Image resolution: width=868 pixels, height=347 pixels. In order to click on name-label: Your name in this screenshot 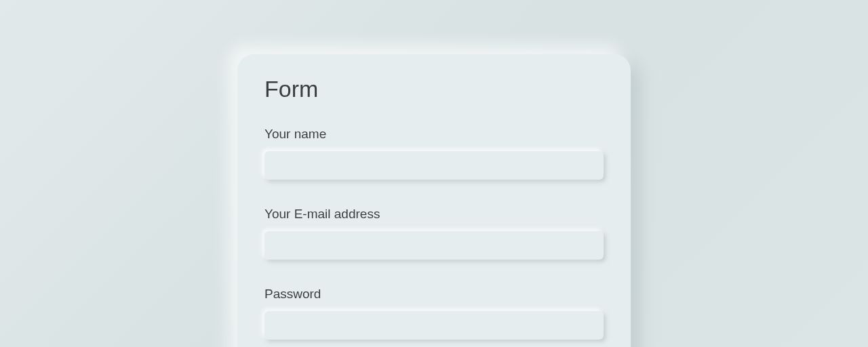, I will do `click(434, 134)`.